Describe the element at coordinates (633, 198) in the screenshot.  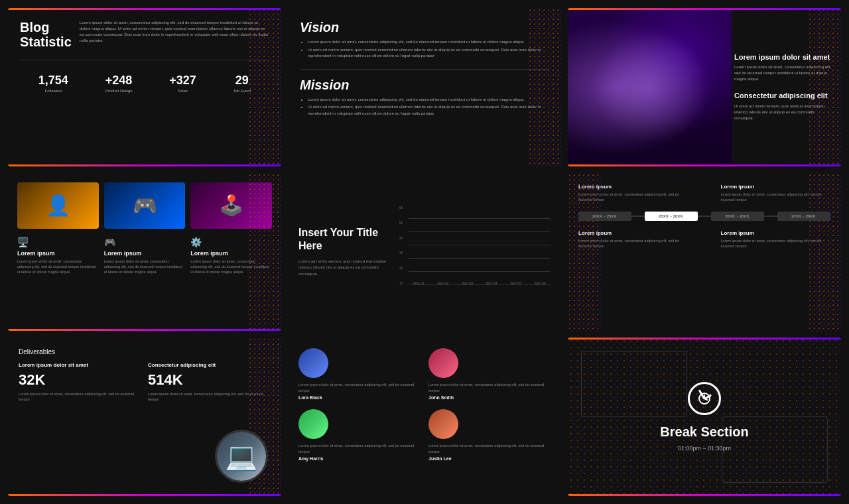
I see `timeline-top-desc-1: Lorem ipsum dolor sit amet, consectetur …` at that location.